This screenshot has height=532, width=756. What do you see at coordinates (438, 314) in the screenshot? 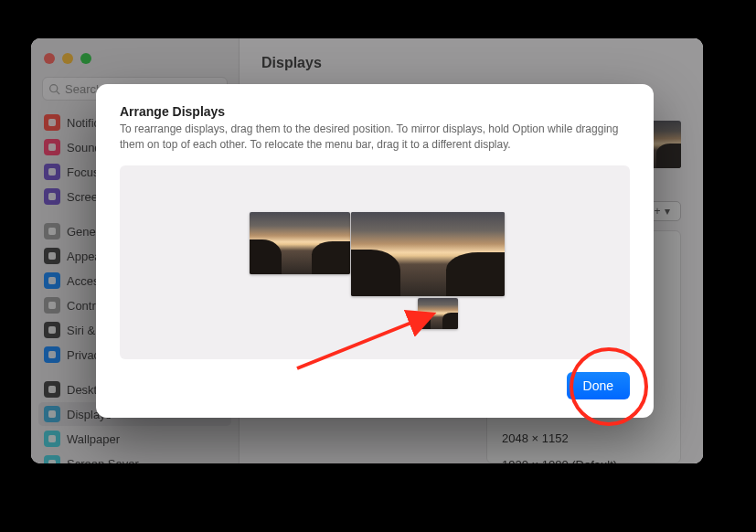
I see `display-builtin` at bounding box center [438, 314].